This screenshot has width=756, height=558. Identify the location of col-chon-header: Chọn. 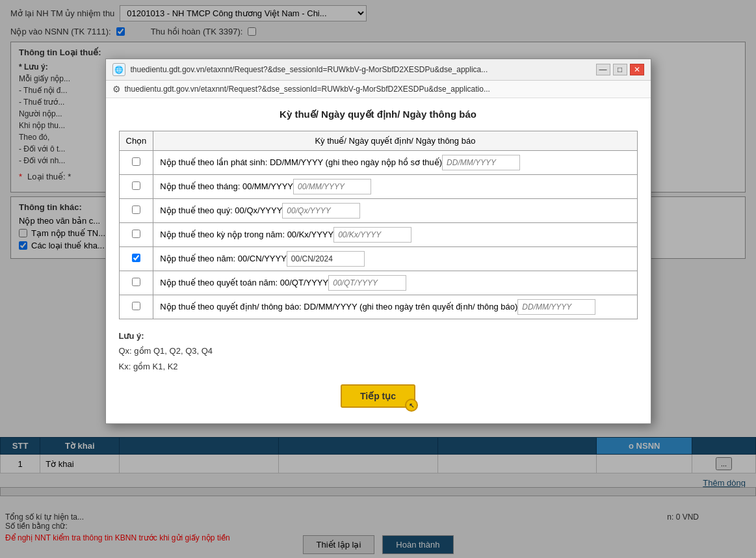
(137, 141).